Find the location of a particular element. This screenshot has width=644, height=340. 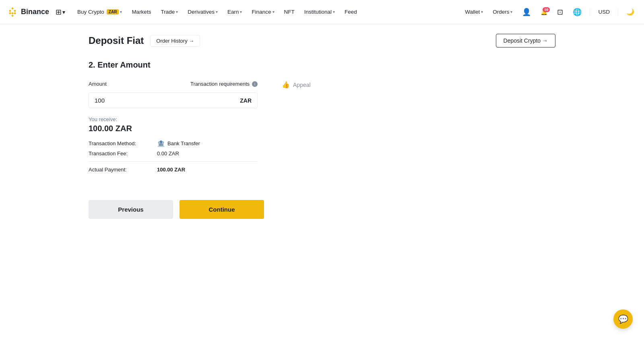

currency-symbol: ZAR is located at coordinates (246, 101).